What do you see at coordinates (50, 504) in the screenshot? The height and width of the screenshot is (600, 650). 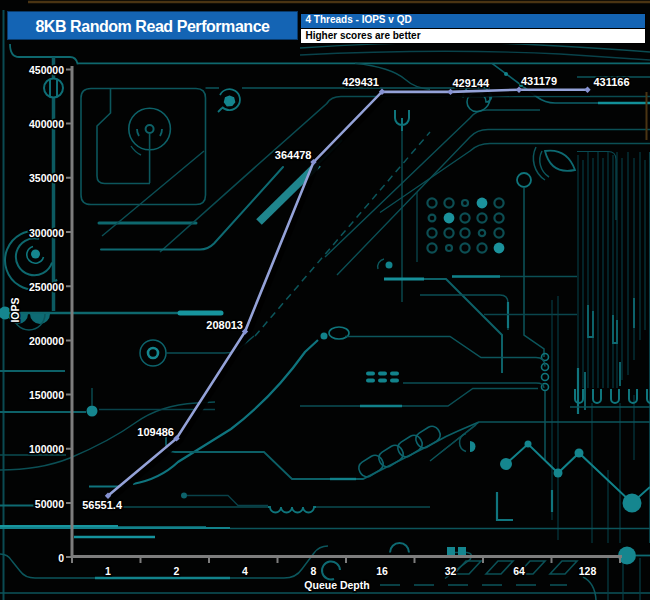 I see `svg-text: 50000` at bounding box center [50, 504].